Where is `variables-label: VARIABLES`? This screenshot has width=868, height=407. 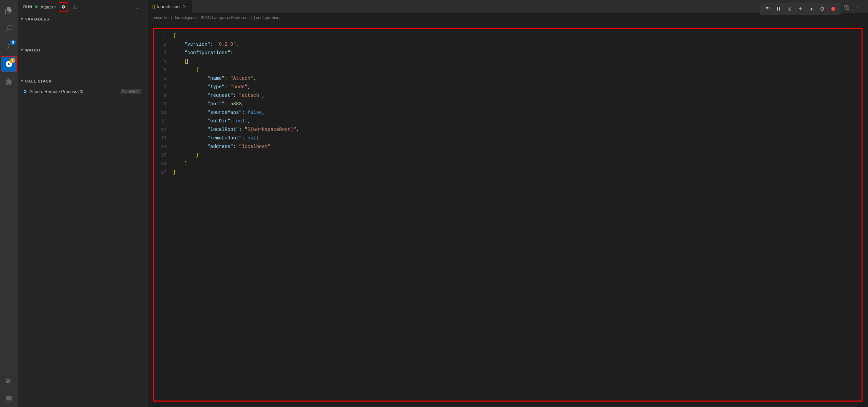
variables-label: VARIABLES is located at coordinates (38, 19).